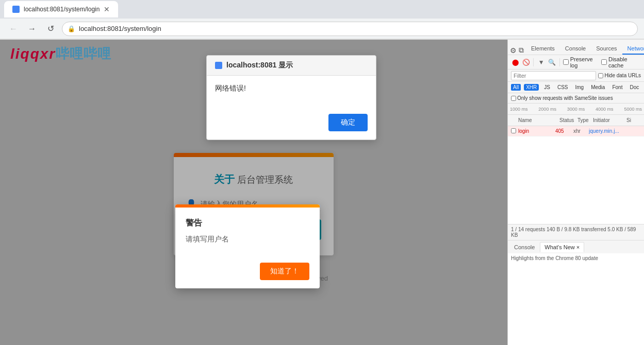  What do you see at coordinates (633, 109) in the screenshot?
I see `timeline-5000: 5000 ms` at bounding box center [633, 109].